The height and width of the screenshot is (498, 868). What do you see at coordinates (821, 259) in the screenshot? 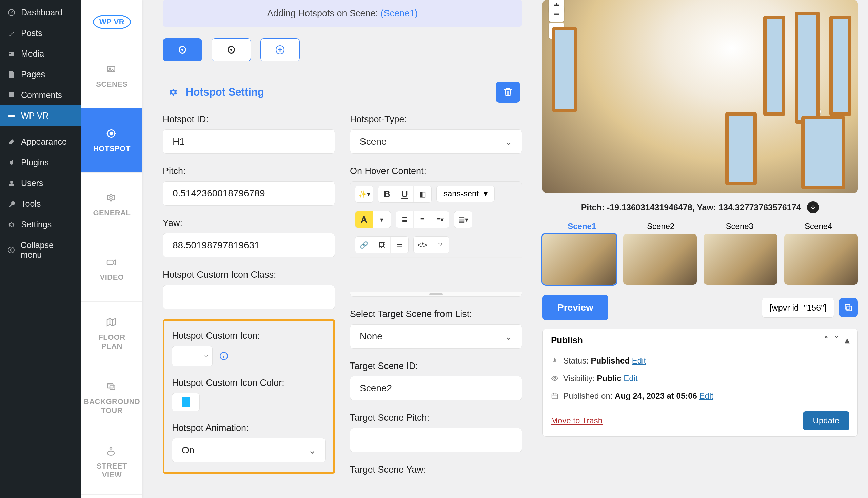
I see `scene-thumb-scene4` at bounding box center [821, 259].